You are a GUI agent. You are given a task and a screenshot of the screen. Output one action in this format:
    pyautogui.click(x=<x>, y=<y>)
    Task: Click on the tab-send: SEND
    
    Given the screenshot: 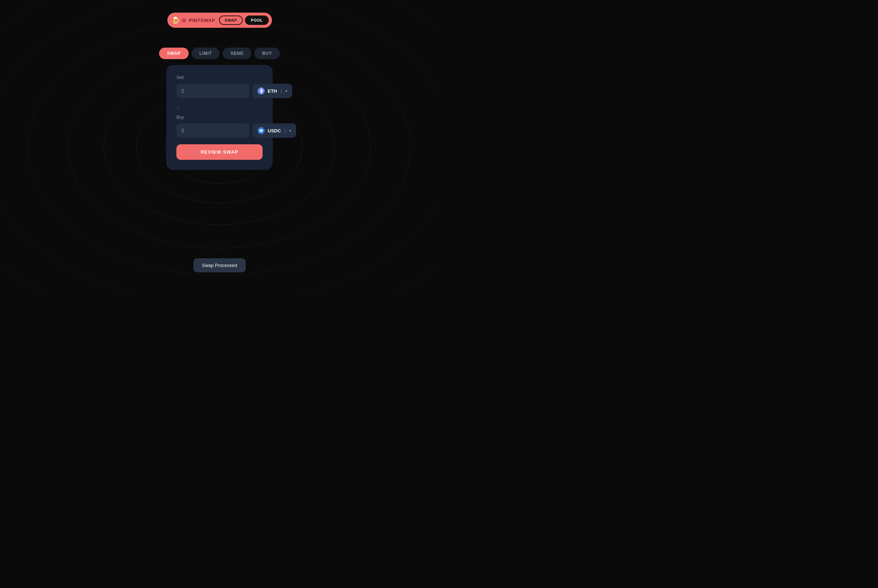 What is the action you would take?
    pyautogui.click(x=237, y=53)
    